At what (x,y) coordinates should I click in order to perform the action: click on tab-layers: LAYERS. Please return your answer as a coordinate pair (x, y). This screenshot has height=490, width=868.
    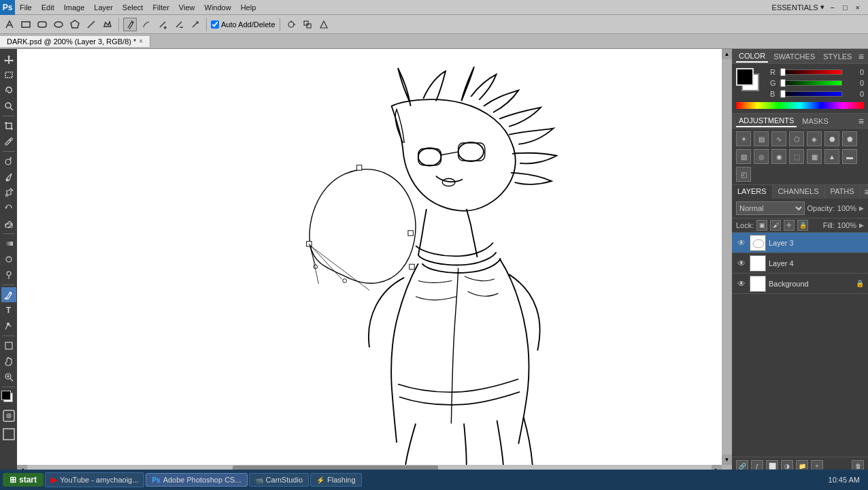
    Looking at the image, I should click on (752, 192).